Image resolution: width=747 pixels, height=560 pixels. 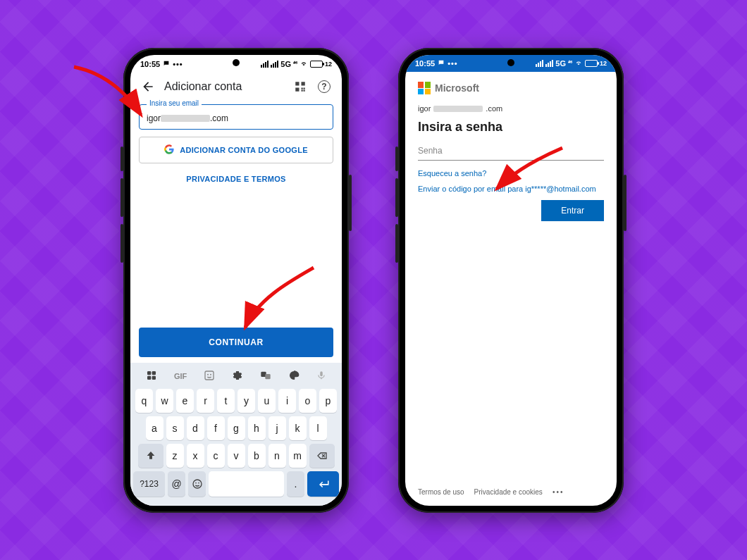 What do you see at coordinates (151, 456) in the screenshot?
I see `key-shift` at bounding box center [151, 456].